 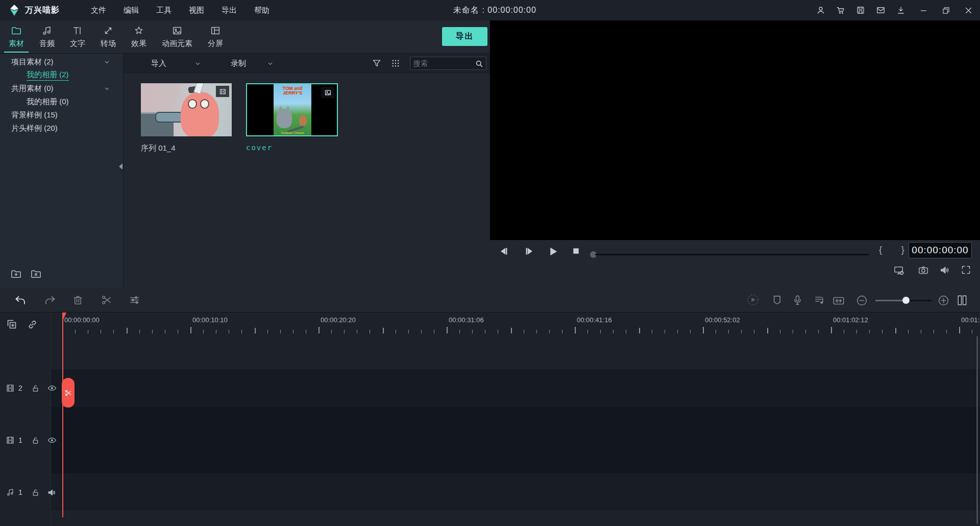 What do you see at coordinates (12, 324) in the screenshot?
I see `add-track-icon` at bounding box center [12, 324].